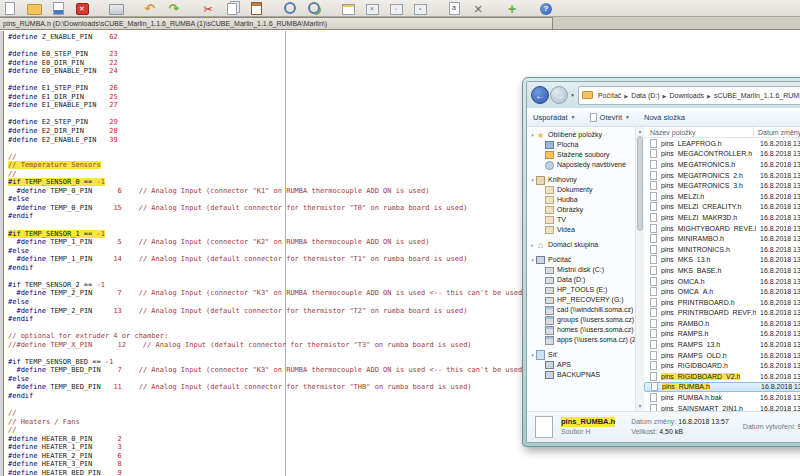 The height and width of the screenshot is (476, 800). Describe the element at coordinates (722, 186) in the screenshot. I see `file-row-pins-megatronics-3-h: pins_MEGATRONICS_3.h16.8.2018 13:57` at that location.